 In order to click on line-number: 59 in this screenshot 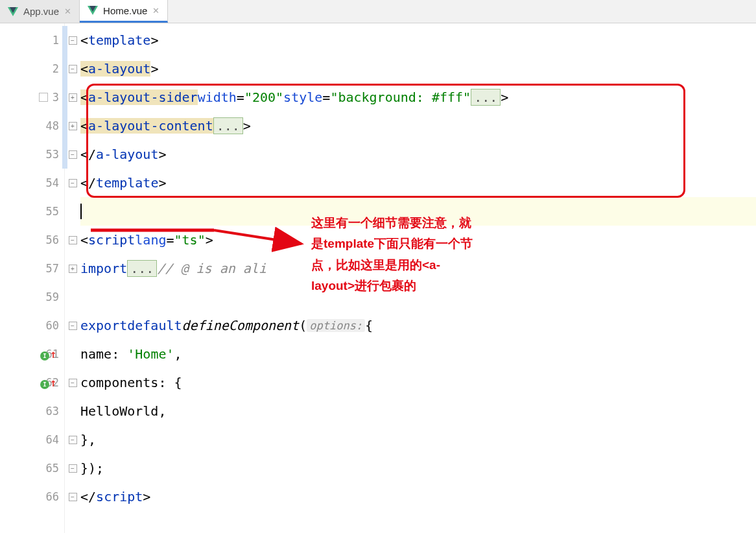, I will do `click(32, 297)`.